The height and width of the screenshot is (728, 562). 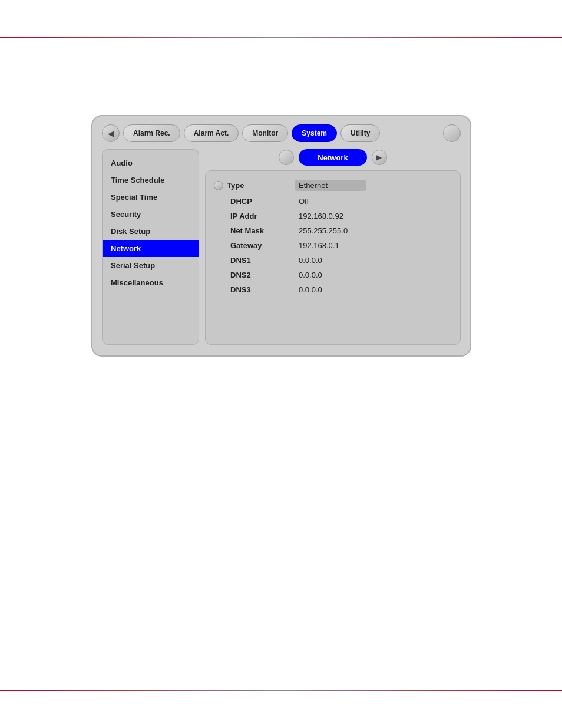 What do you see at coordinates (330, 185) in the screenshot?
I see `type-value: Ethernet` at bounding box center [330, 185].